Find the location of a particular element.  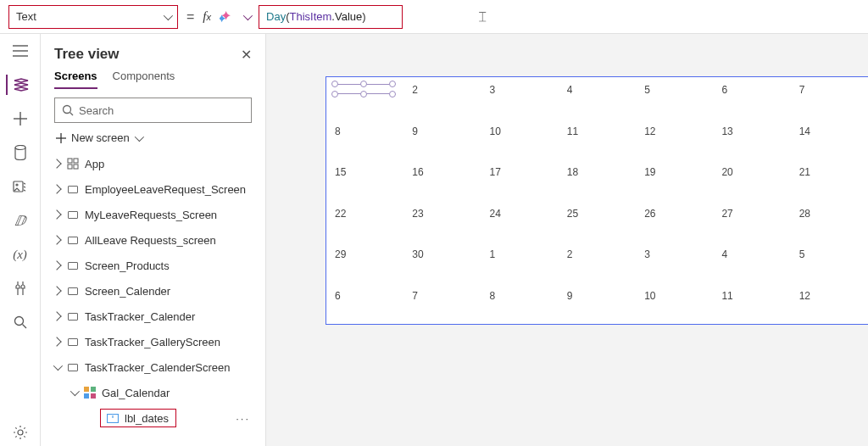

tree-item-app: App is located at coordinates (153, 164).